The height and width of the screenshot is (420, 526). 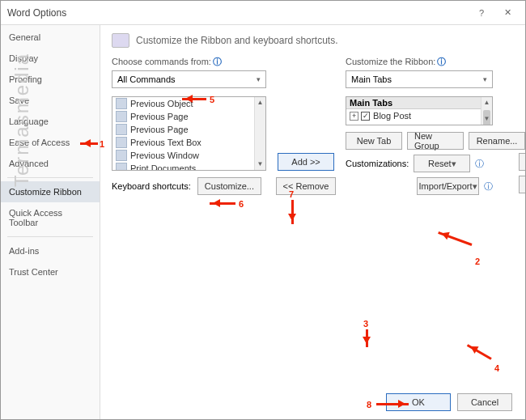 I want to click on ribbon-column: Customize the Ribbon:ⓘ Main Tabs Main Ta…, so click(x=431, y=125).